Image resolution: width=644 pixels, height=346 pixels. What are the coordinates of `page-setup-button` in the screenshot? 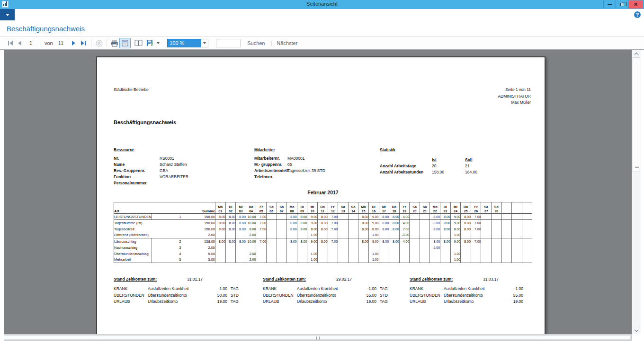 It's located at (138, 43).